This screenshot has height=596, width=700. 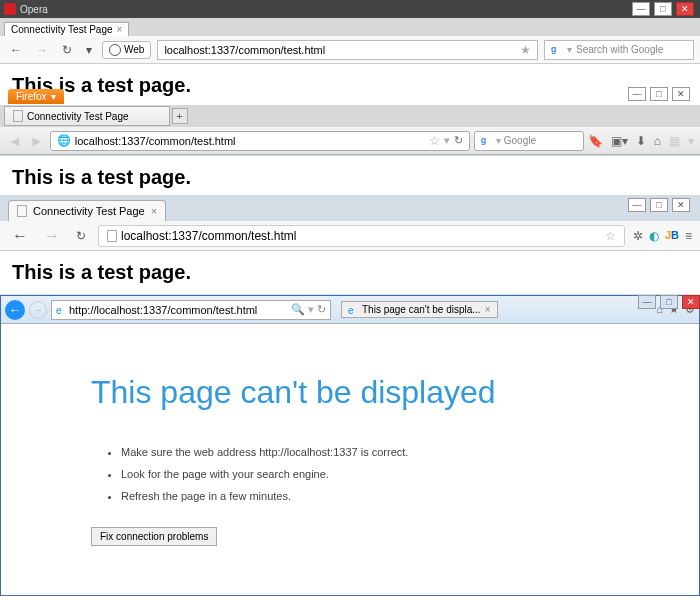 What do you see at coordinates (620, 50) in the screenshot?
I see `search-placeholder: Search with Google` at bounding box center [620, 50].